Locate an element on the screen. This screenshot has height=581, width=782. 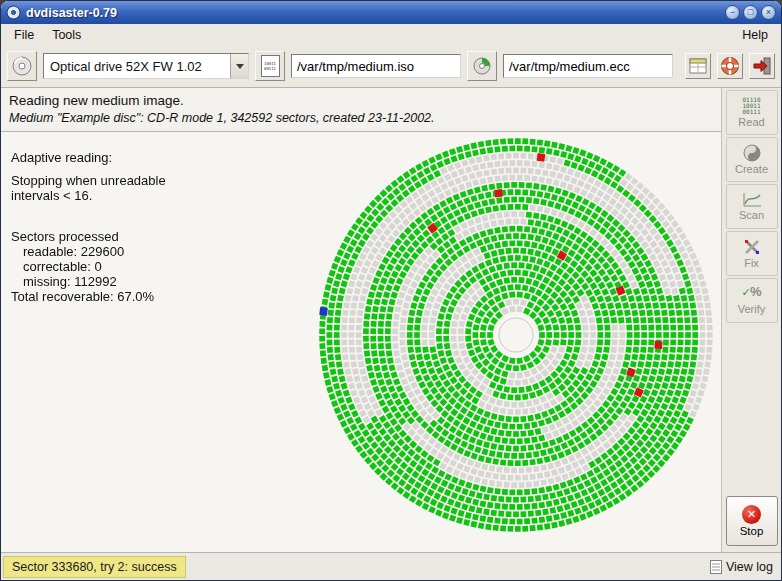
log-page-icon is located at coordinates (716, 567).